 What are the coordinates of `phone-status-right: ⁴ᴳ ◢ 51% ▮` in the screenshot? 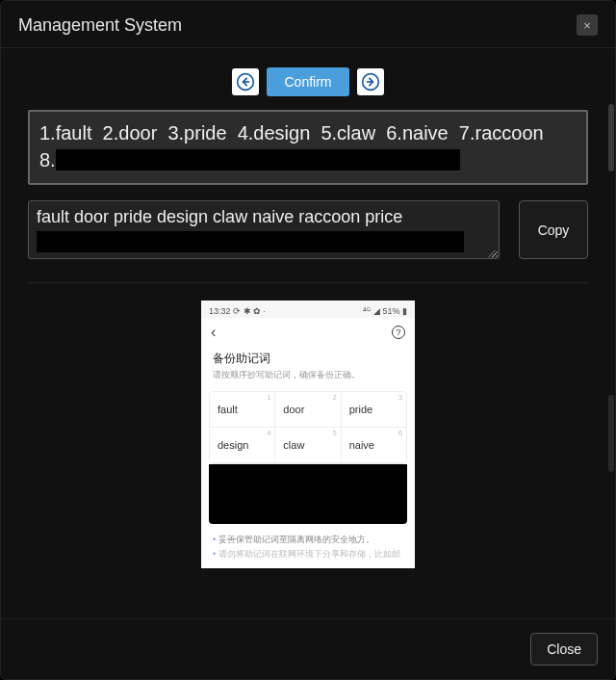 It's located at (385, 311).